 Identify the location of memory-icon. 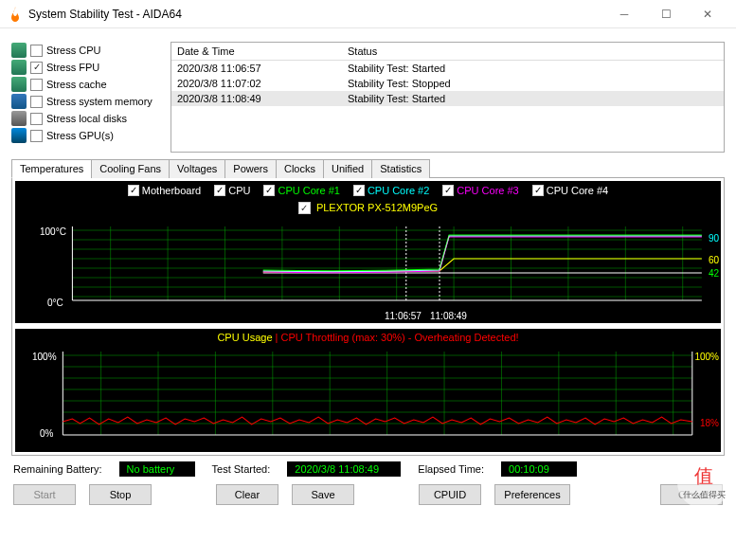
(19, 101).